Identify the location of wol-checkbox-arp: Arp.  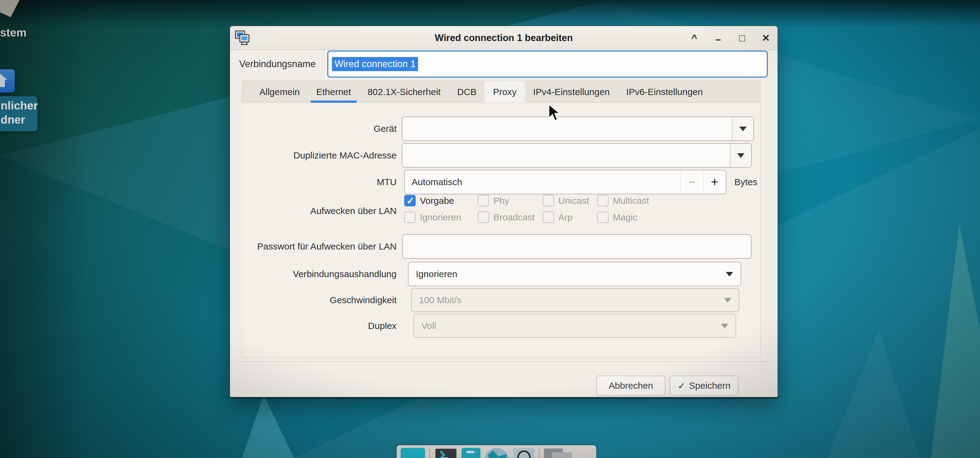
(558, 217).